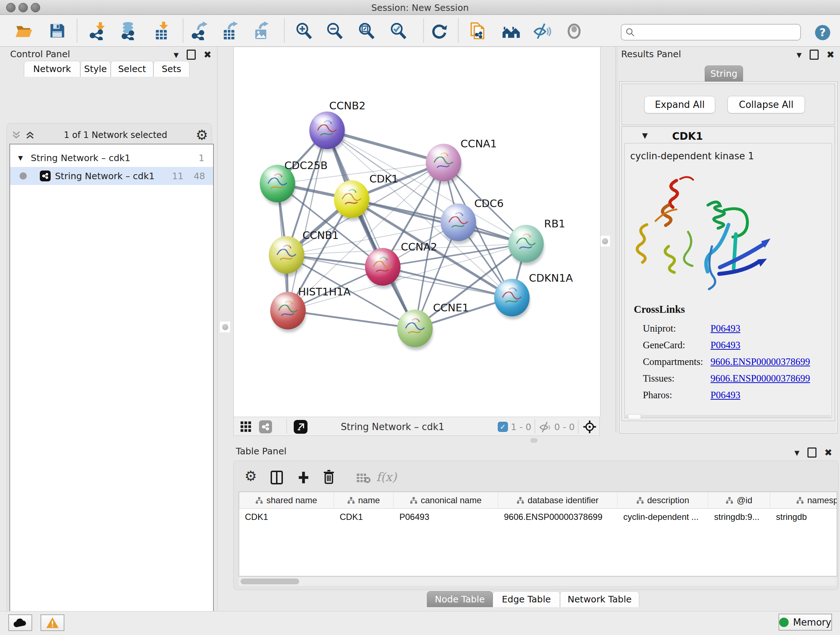 The image size is (840, 635). Describe the element at coordinates (728, 416) in the screenshot. I see `results-hscrollbar` at that location.